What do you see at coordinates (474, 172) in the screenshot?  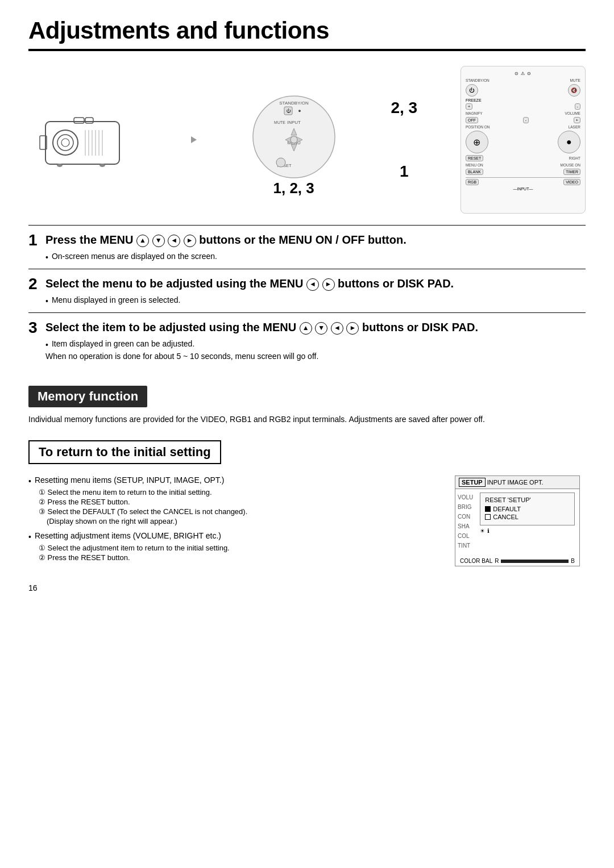 I see `blank-btn: BLANK` at bounding box center [474, 172].